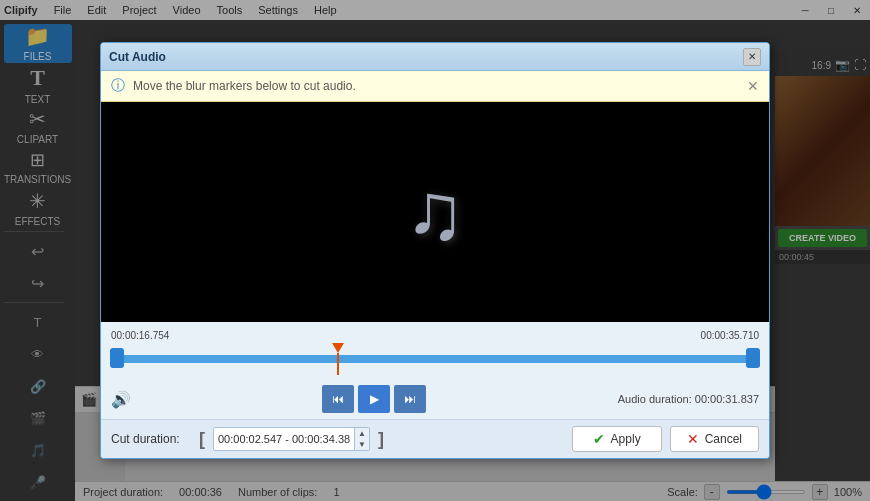  I want to click on duration-input-wrap: ▲ ▼, so click(292, 439).